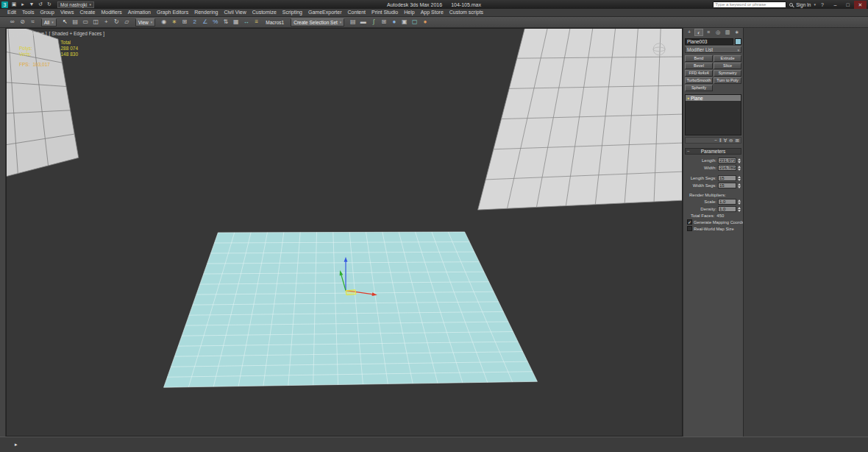 The width and height of the screenshot is (868, 452). Describe the element at coordinates (325, 13) in the screenshot. I see `menu-gameexporter: GameExporter` at that location.